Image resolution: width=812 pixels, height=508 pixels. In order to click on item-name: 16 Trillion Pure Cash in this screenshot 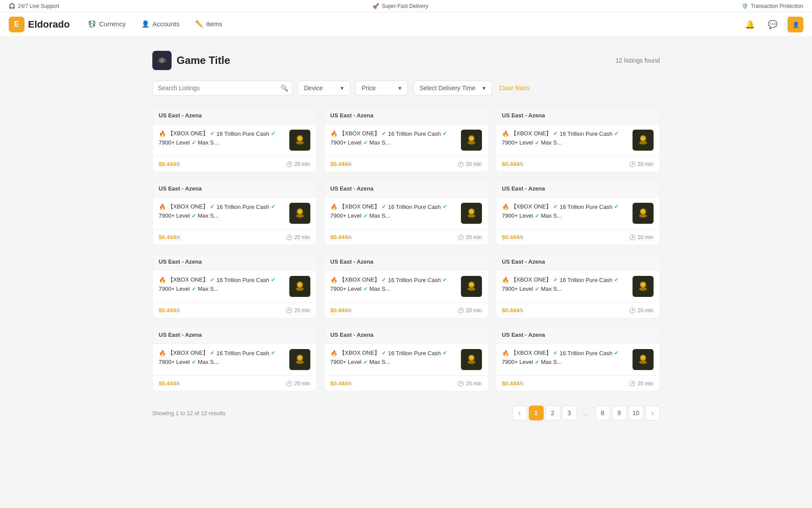, I will do `click(414, 280)`.